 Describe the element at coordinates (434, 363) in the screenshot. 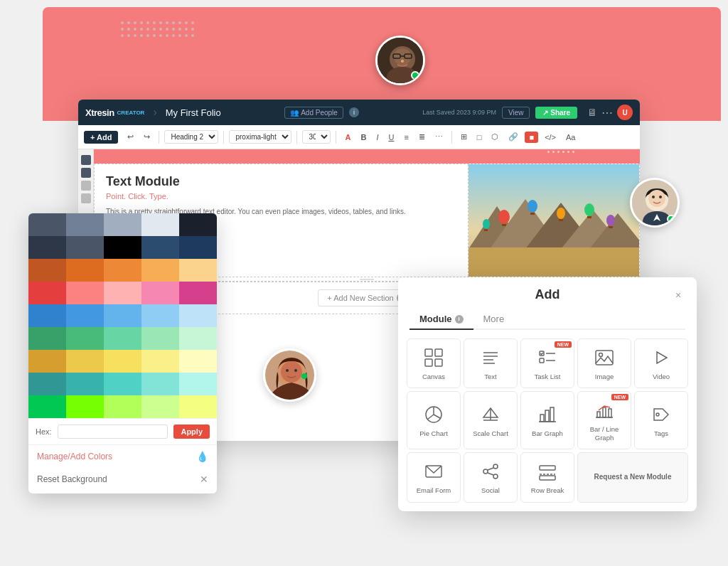

I see `module-canvas: Canvas` at that location.